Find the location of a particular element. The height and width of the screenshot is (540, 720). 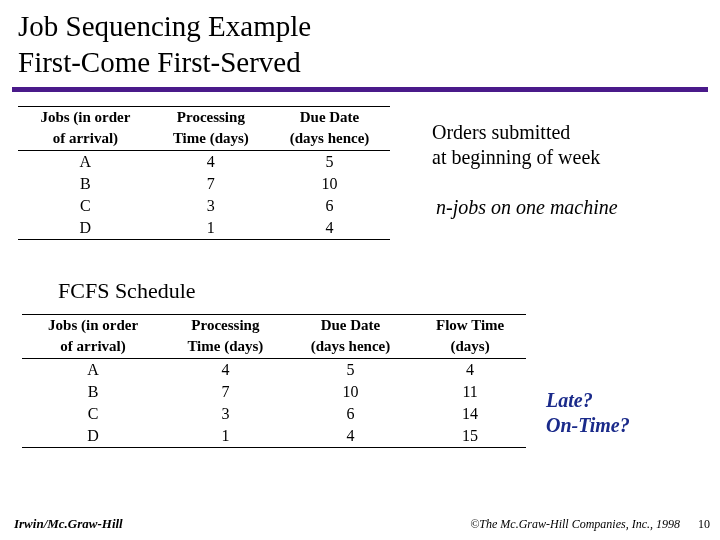

table-row: B71011 is located at coordinates (274, 392).